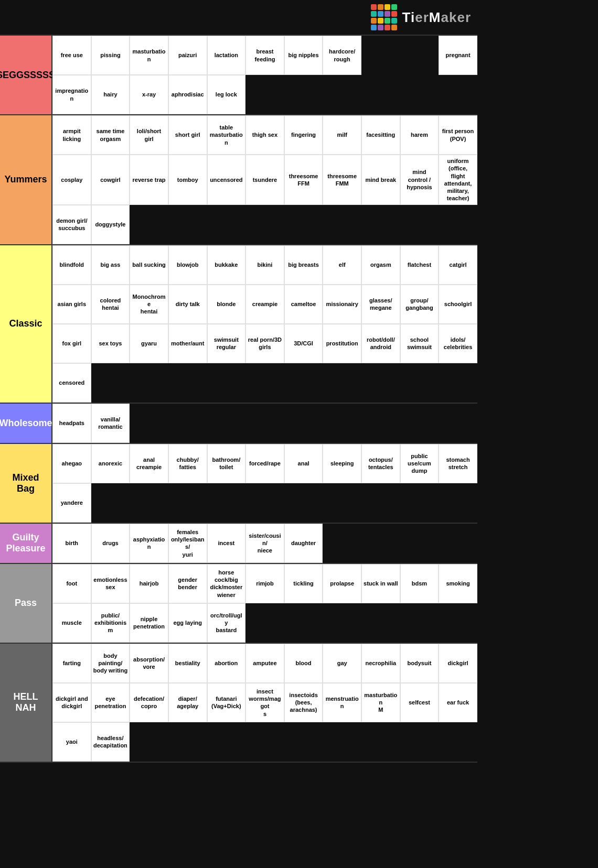  What do you see at coordinates (111, 664) in the screenshot?
I see `tier-item: body painting/ body writing` at bounding box center [111, 664].